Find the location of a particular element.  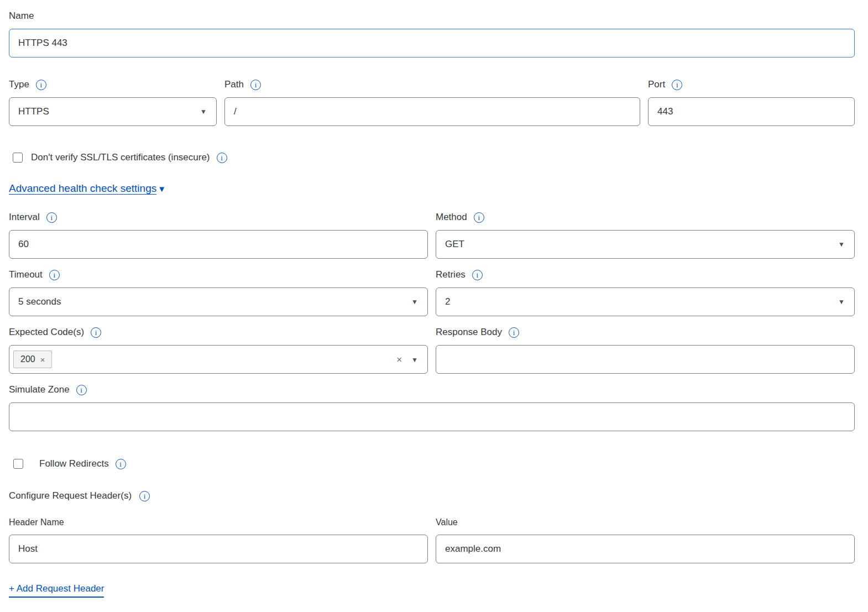

follow-redirects-label: Follow Redirects is located at coordinates (74, 464).